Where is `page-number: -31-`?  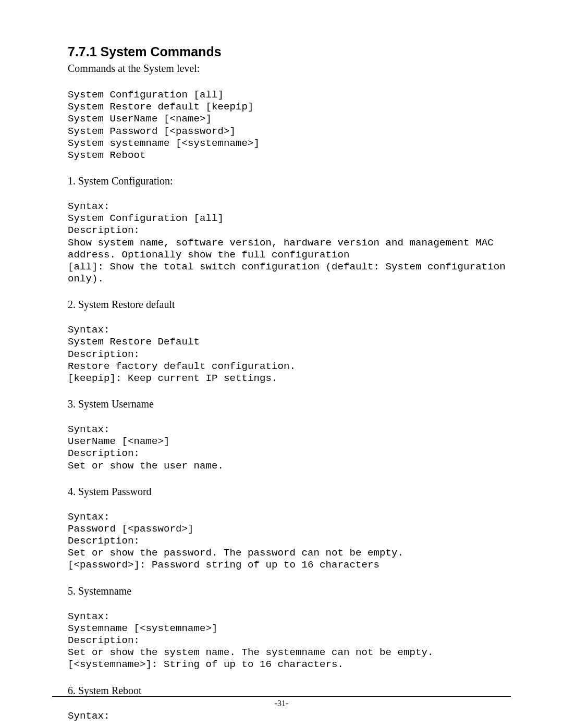 page-number: -31- is located at coordinates (282, 704).